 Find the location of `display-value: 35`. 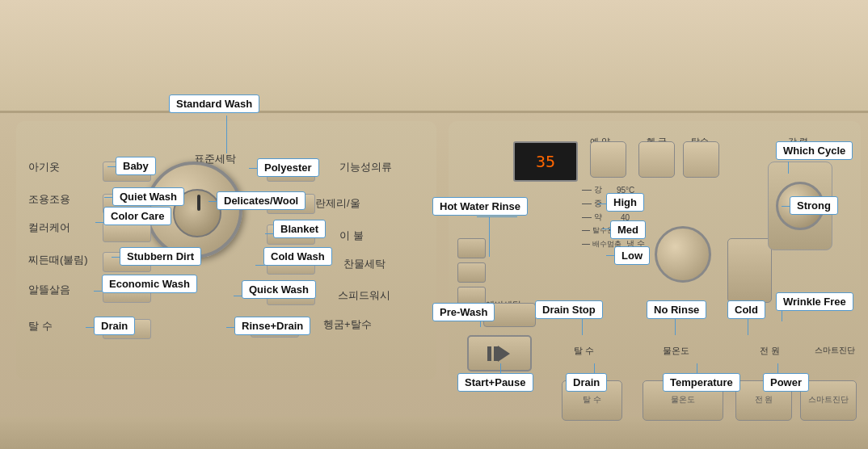

display-value: 35 is located at coordinates (546, 162).